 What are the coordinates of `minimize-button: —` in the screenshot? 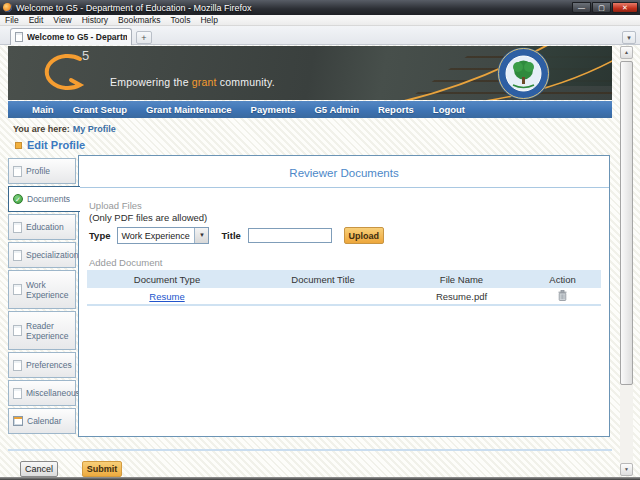 It's located at (582, 8).